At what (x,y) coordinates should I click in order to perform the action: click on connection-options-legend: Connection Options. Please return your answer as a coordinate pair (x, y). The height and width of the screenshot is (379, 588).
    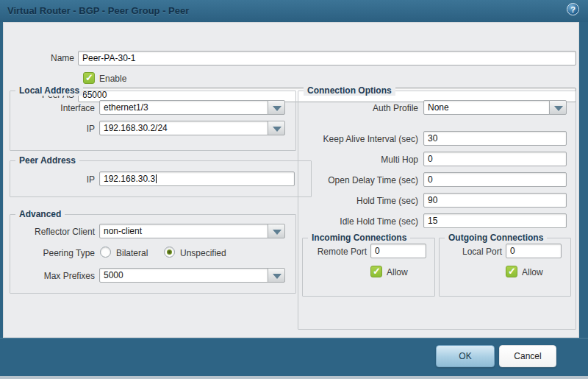
    Looking at the image, I should click on (350, 91).